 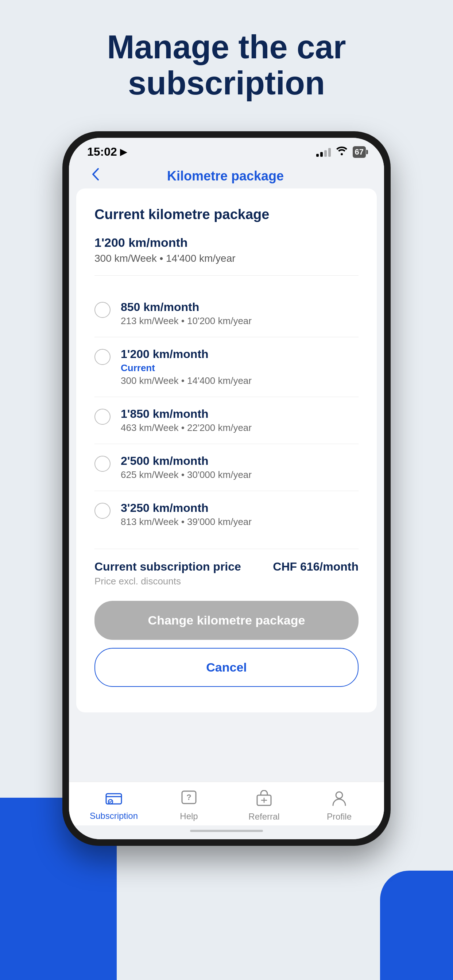 What do you see at coordinates (339, 800) in the screenshot?
I see `profile-icon` at bounding box center [339, 800].